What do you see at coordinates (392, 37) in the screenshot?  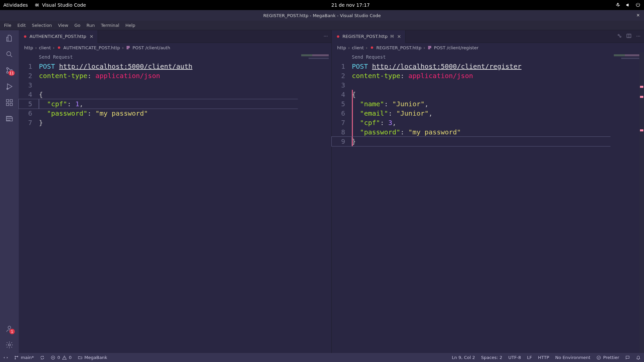 I see `modified-indicator: M` at bounding box center [392, 37].